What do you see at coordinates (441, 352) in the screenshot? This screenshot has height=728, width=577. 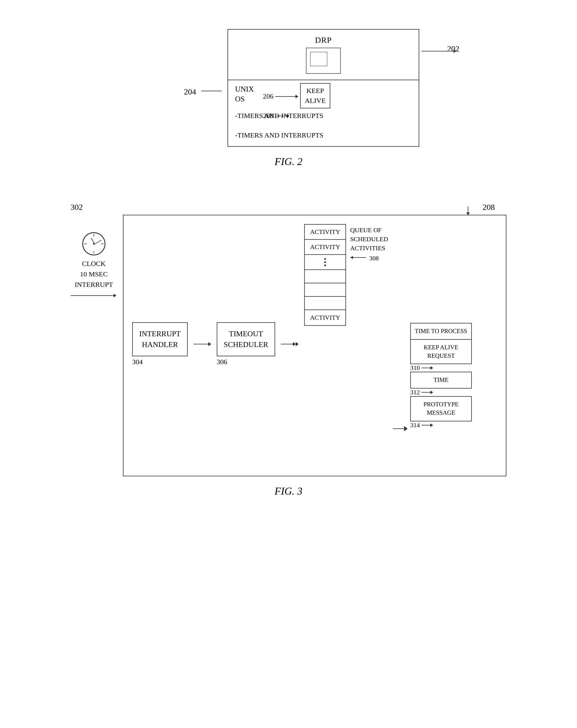 I see `keep-alive-req-box: KEEP ALIVE REQUEST` at bounding box center [441, 352].